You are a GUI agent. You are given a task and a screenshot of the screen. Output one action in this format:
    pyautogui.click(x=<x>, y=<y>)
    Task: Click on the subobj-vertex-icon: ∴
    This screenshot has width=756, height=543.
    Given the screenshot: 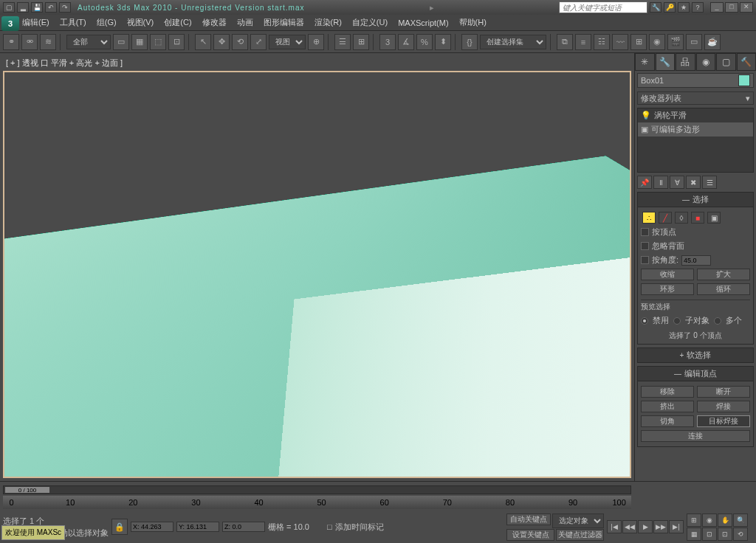 What is the action you would take?
    pyautogui.click(x=649, y=218)
    